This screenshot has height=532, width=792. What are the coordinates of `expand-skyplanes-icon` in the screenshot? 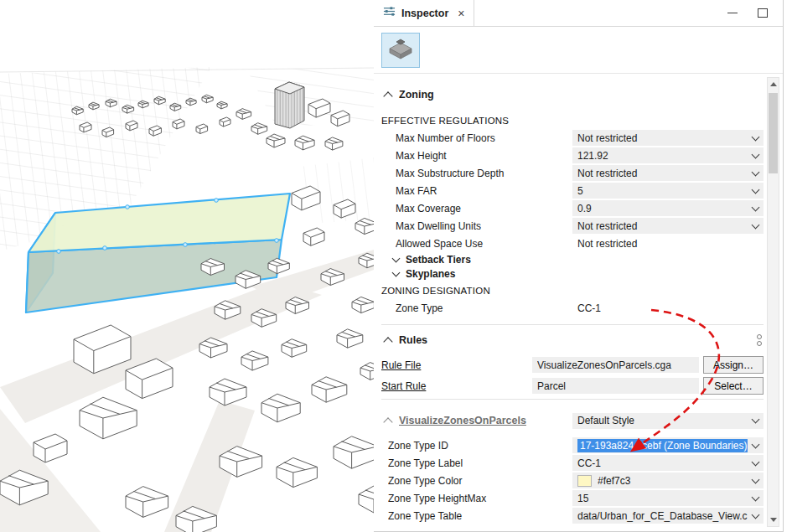 It's located at (396, 273).